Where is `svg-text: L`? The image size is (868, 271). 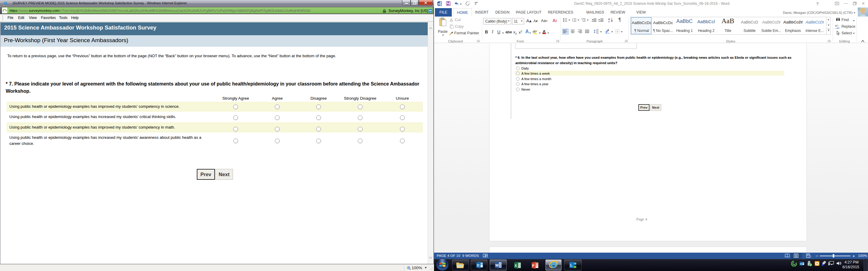 svg-text: L is located at coordinates (571, 265).